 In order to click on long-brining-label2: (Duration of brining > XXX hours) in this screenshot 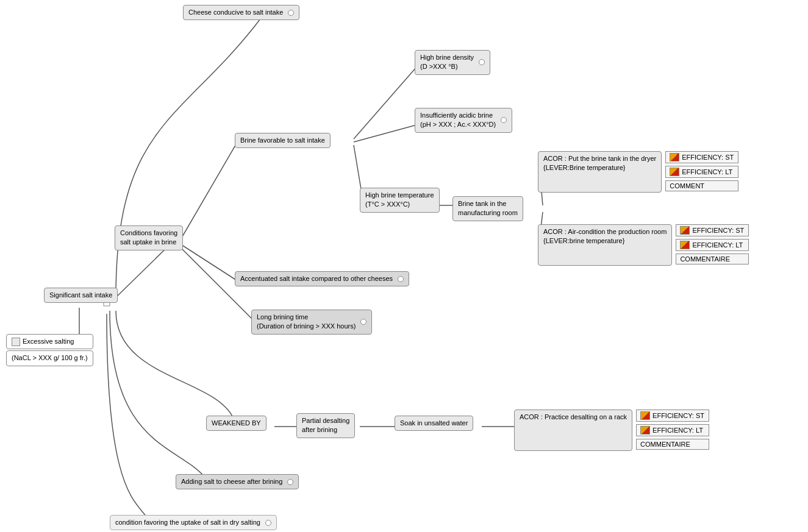, I will do `click(306, 327)`.